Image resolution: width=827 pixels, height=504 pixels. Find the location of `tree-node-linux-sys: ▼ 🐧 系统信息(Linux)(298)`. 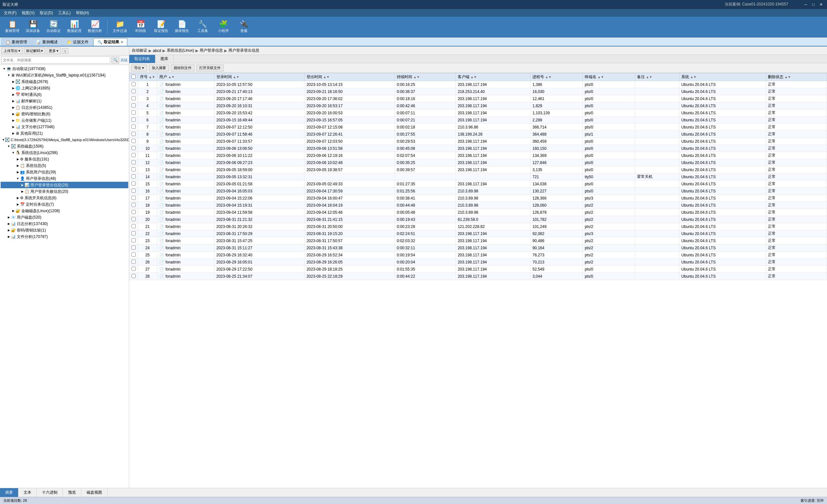

tree-node-linux-sys: ▼ 🐧 系统信息(Linux)(298) is located at coordinates (64, 153).